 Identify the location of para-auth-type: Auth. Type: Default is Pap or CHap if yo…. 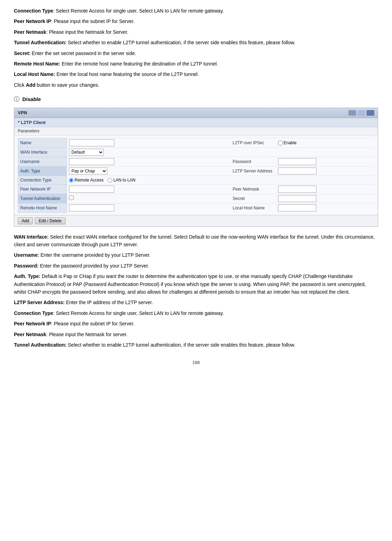
(196, 284).